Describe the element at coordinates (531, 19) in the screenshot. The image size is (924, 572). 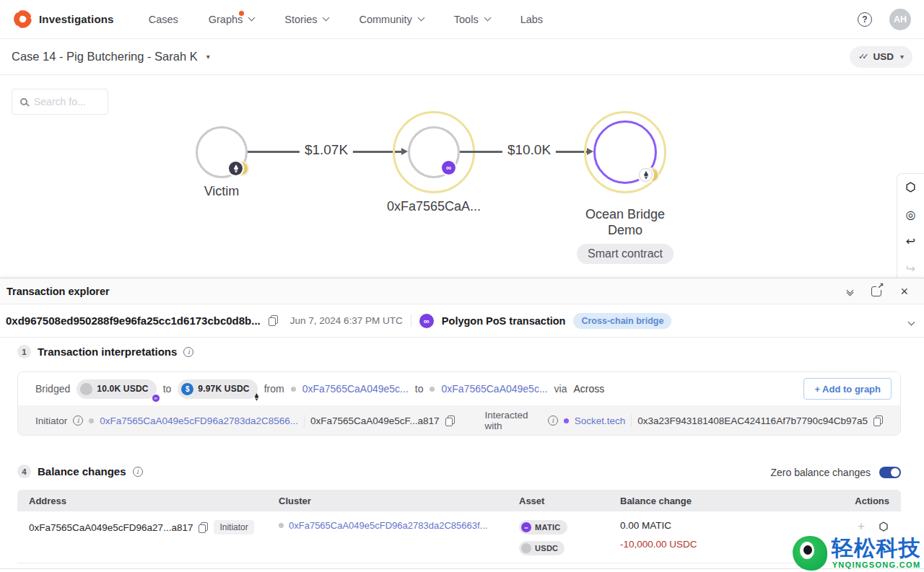
I see `menu-labs-label: Labs` at that location.